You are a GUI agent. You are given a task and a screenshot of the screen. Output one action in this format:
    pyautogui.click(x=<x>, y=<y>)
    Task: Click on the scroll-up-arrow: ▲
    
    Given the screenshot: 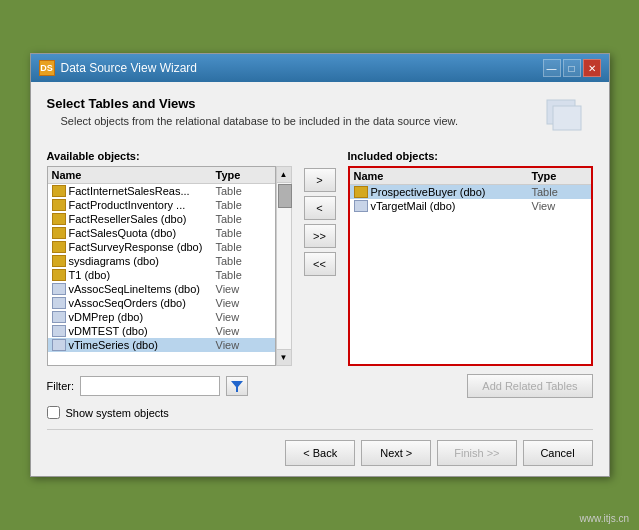 What is the action you would take?
    pyautogui.click(x=284, y=175)
    